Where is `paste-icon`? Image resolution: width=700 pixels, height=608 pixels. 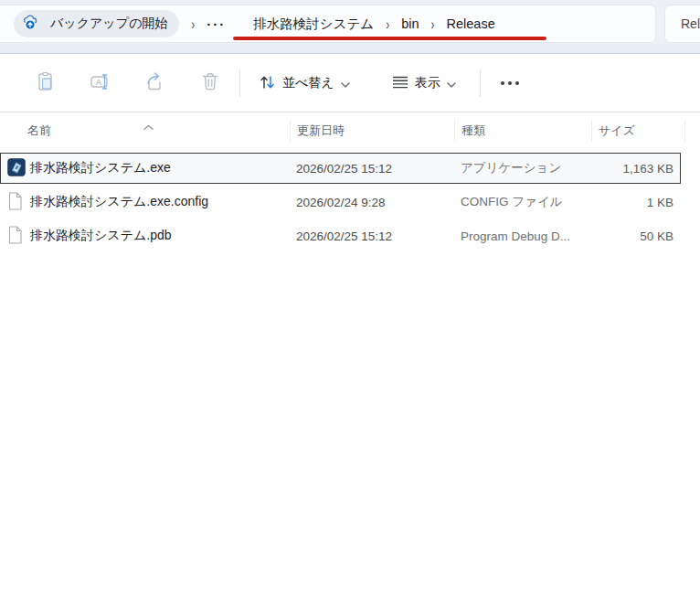 paste-icon is located at coordinates (46, 83).